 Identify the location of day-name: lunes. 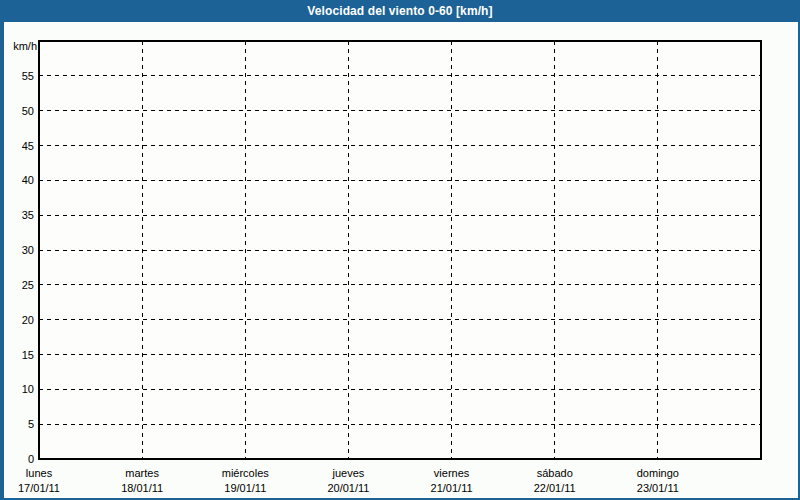
(46, 474).